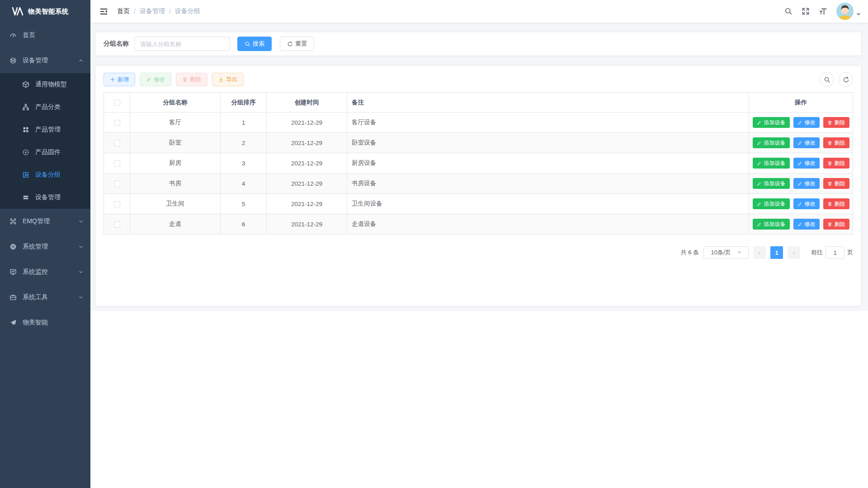 Image resolution: width=868 pixels, height=488 pixels. What do you see at coordinates (104, 12) in the screenshot?
I see `sidebar-fold-icon` at bounding box center [104, 12].